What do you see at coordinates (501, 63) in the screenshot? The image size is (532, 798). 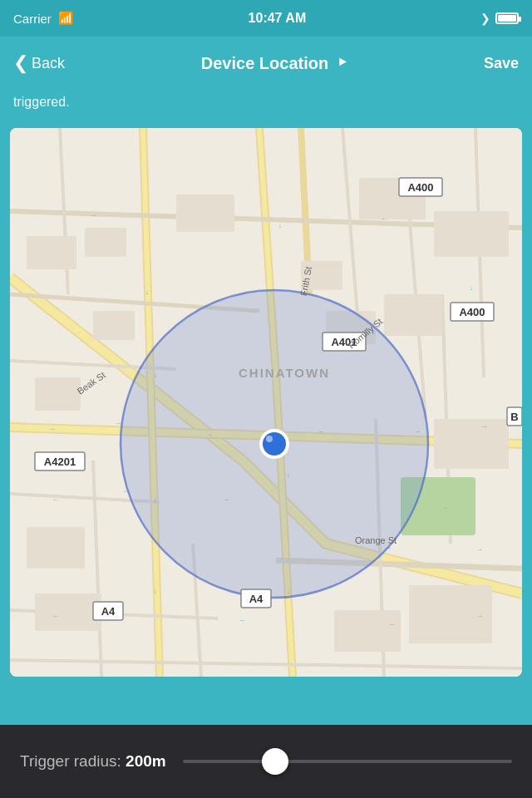 I see `nav-actions: Save` at bounding box center [501, 63].